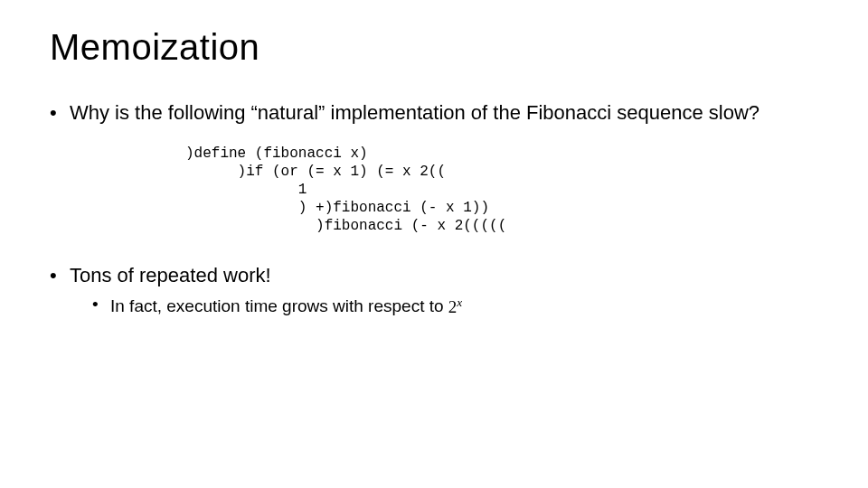  I want to click on sub-bullet-item-1: In fact, execution time grows with respe…, so click(456, 305).